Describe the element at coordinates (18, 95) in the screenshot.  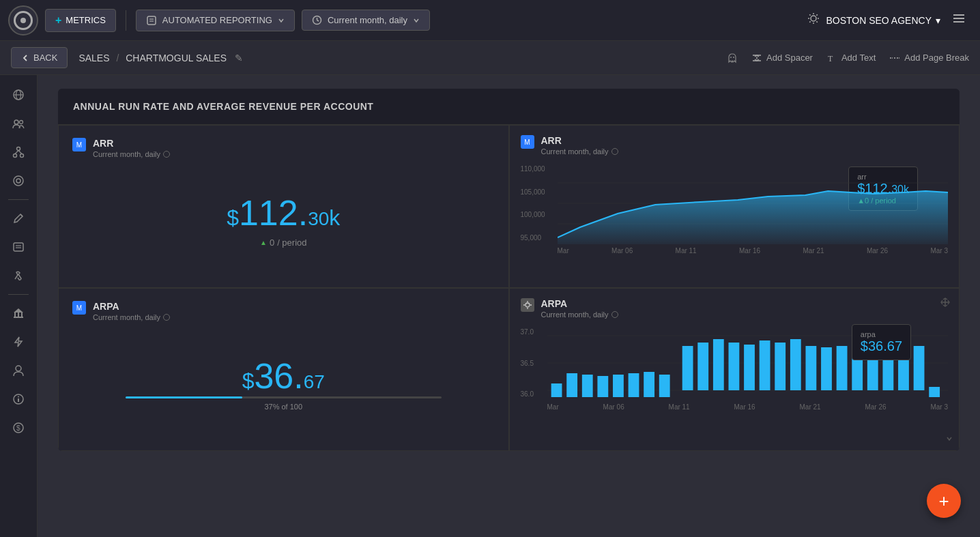
I see `sidebar-item-globe` at that location.